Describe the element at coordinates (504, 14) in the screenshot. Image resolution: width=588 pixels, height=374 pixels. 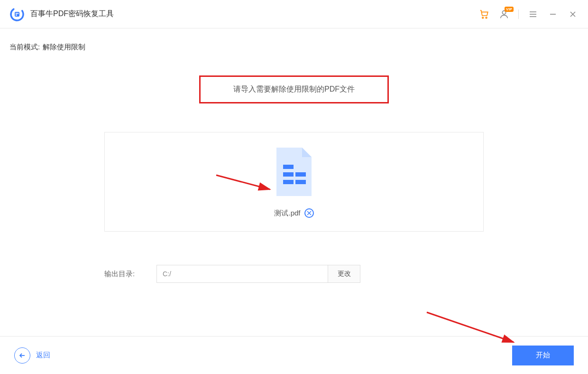
I see `user-icon: VIP` at that location.